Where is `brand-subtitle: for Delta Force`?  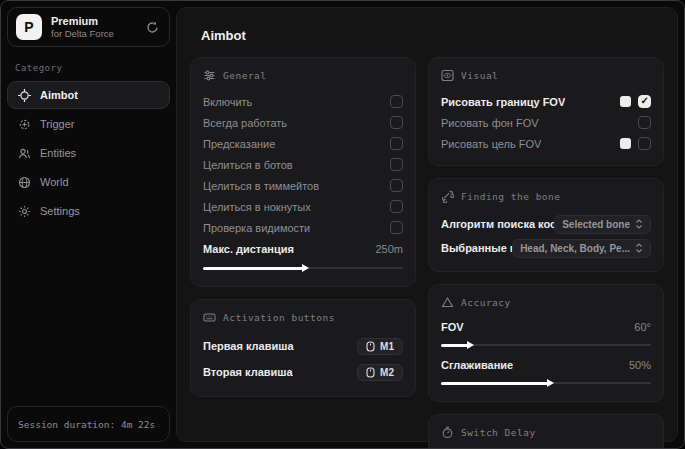 brand-subtitle: for Delta Force is located at coordinates (82, 34).